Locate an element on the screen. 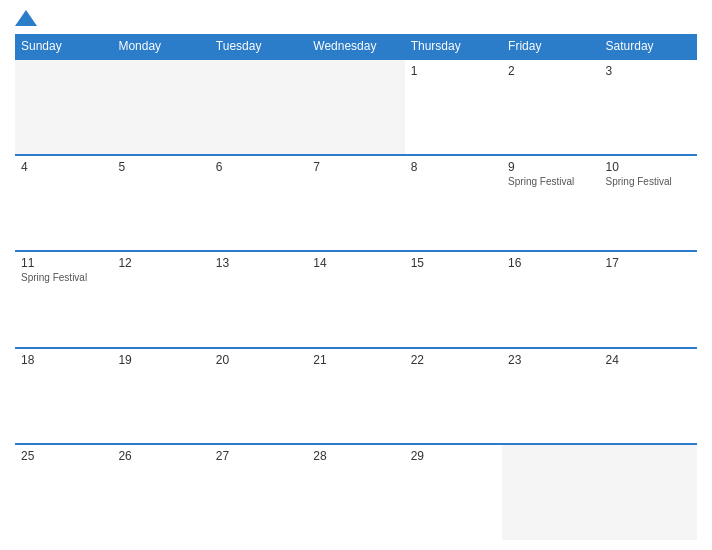 The image size is (712, 550). day-number: 6 is located at coordinates (258, 167).